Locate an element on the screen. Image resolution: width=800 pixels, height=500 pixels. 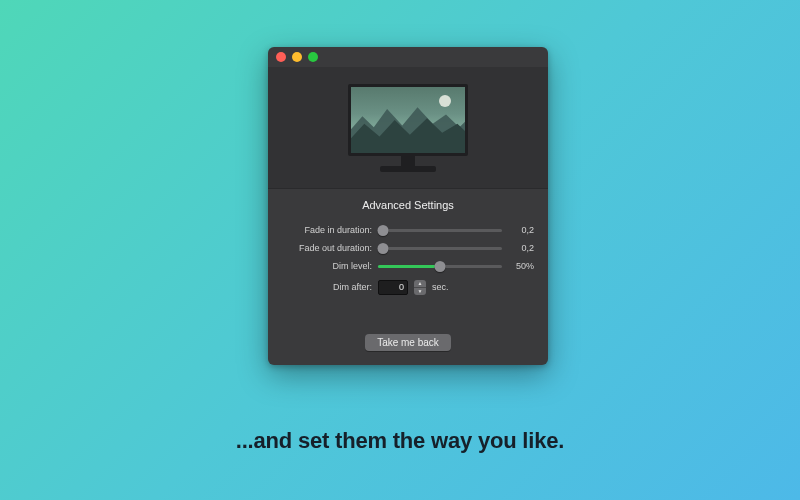
dim-after-unit: sec. is located at coordinates (440, 287).